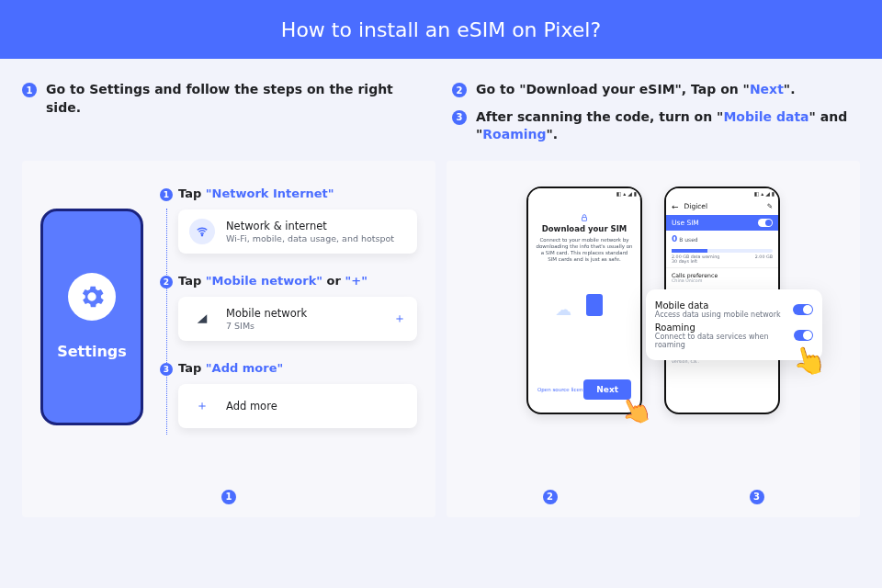  What do you see at coordinates (266, 313) in the screenshot?
I see `row-title: Mobile network` at bounding box center [266, 313].